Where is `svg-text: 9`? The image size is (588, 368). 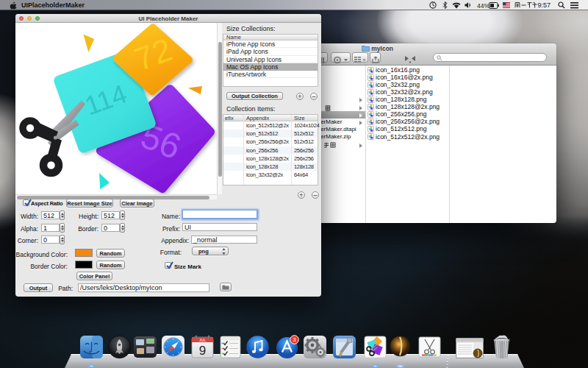
svg-text: 9 is located at coordinates (203, 350).